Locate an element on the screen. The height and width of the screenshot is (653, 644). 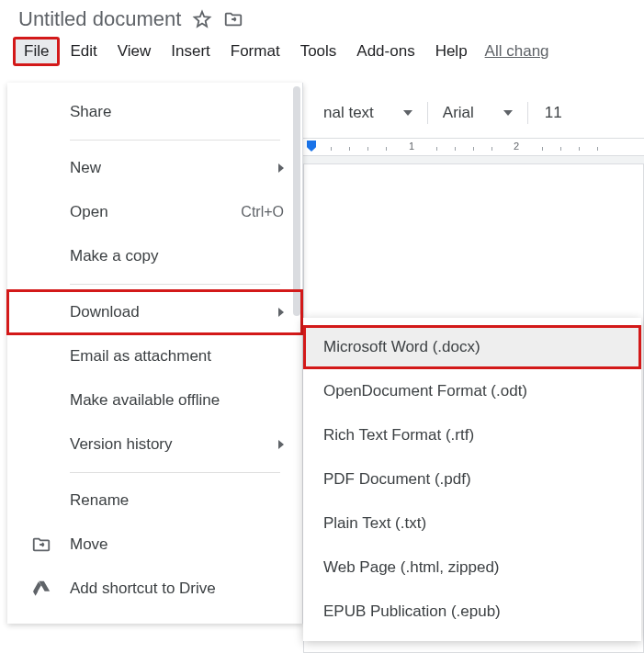
submenu-item-epub: EPUB Publication (.epub) is located at coordinates (472, 612).